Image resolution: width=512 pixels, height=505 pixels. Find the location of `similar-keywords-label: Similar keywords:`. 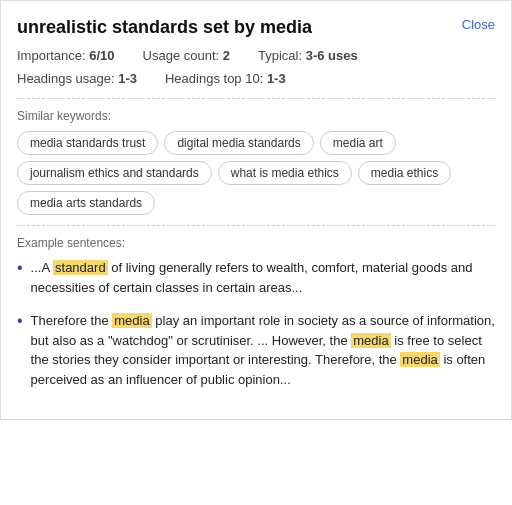

similar-keywords-label: Similar keywords: is located at coordinates (256, 116).